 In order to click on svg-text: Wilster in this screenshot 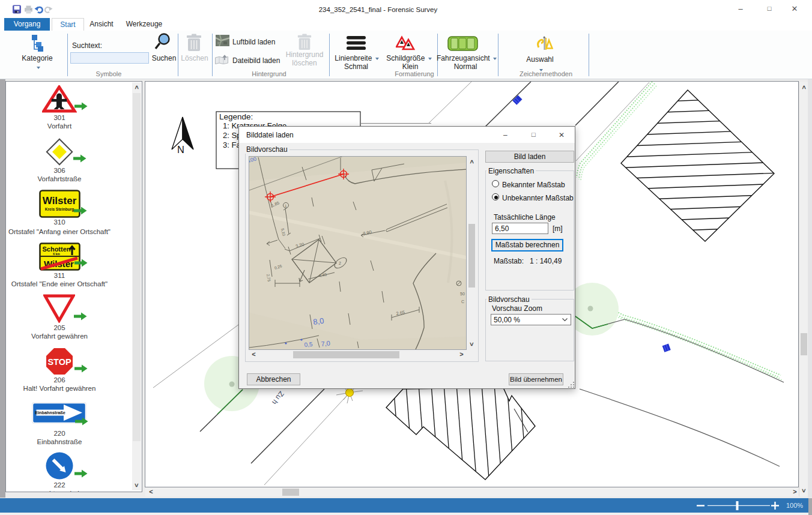, I will do `click(60, 200)`.